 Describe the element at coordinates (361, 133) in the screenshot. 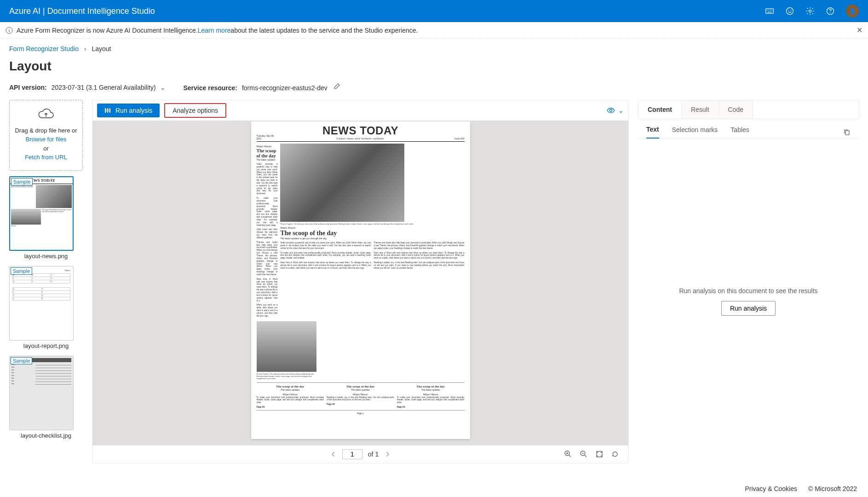

I see `doc-title: NEWS TODAY Latest news and bulletin upda…` at that location.